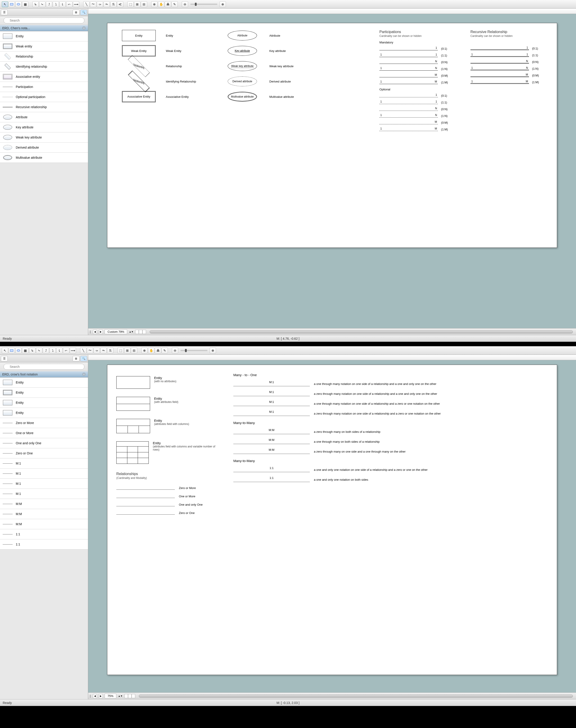  I want to click on palette-item-identifying: Identifying relationship, so click(44, 67).